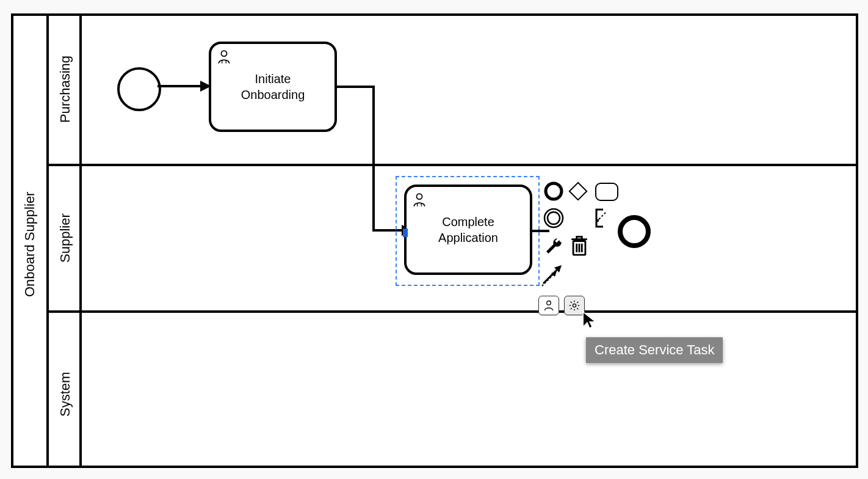 The image size is (868, 479). Describe the element at coordinates (65, 89) in the screenshot. I see `lane-title-purchasing: Purchasing` at that location.